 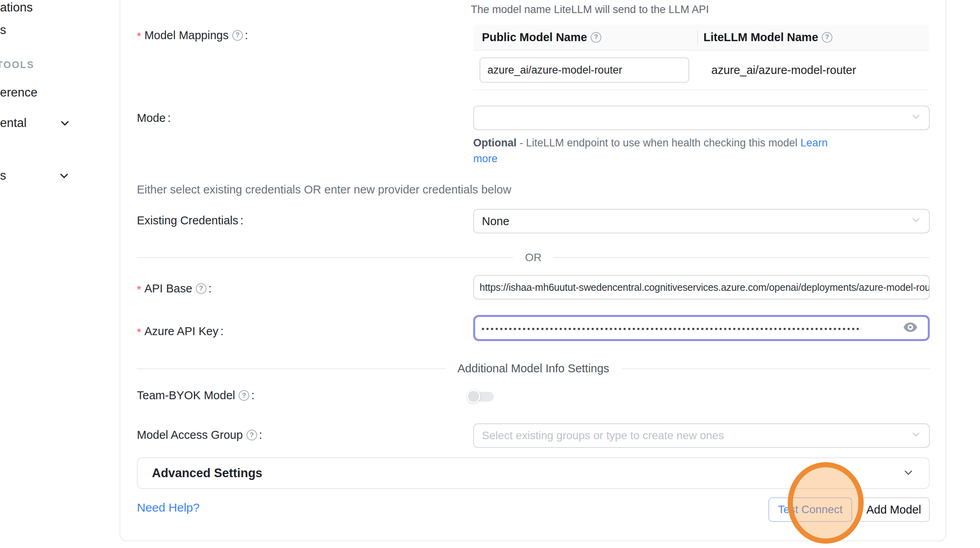 What do you see at coordinates (810, 510) in the screenshot?
I see `button-label: Test Connect` at bounding box center [810, 510].